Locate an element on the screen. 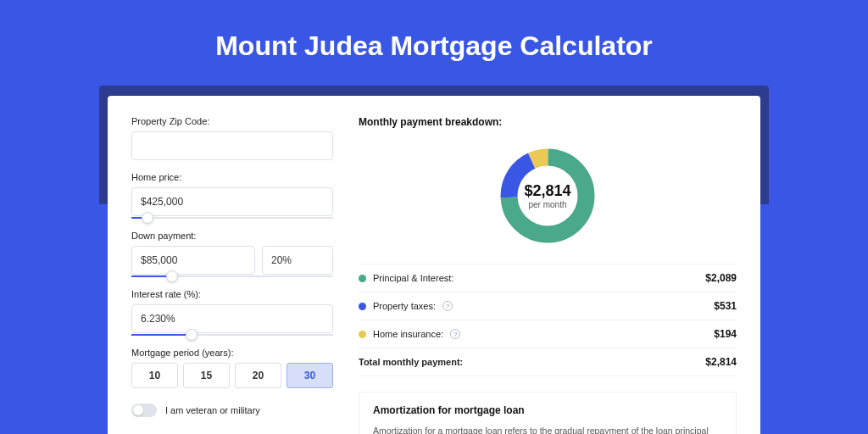 The height and width of the screenshot is (434, 868). amortization-title: Amortization for mortgage loan is located at coordinates (548, 410).